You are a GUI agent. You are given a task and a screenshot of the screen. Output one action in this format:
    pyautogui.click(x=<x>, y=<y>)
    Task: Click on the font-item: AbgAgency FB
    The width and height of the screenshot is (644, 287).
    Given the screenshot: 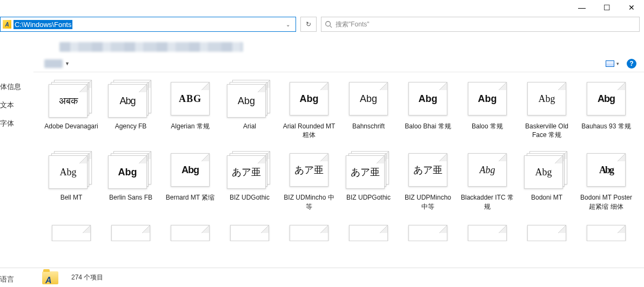 What is the action you would take?
    pyautogui.click(x=131, y=110)
    